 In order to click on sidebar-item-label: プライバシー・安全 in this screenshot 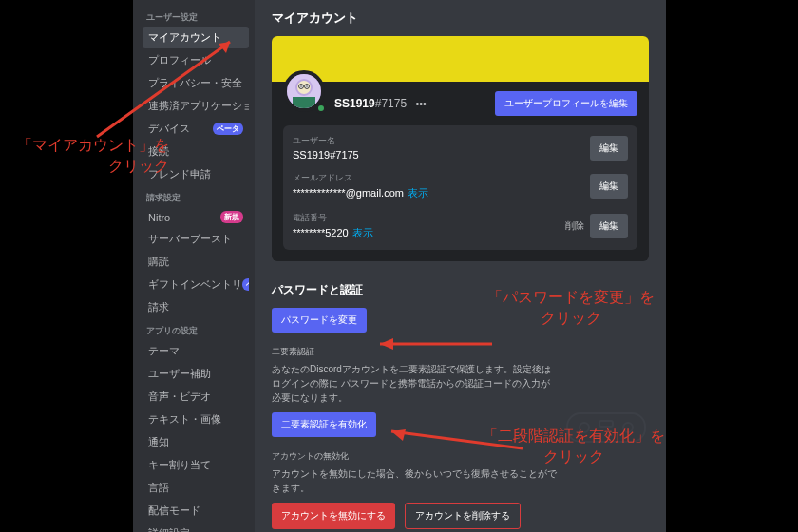, I will do `click(196, 84)`.